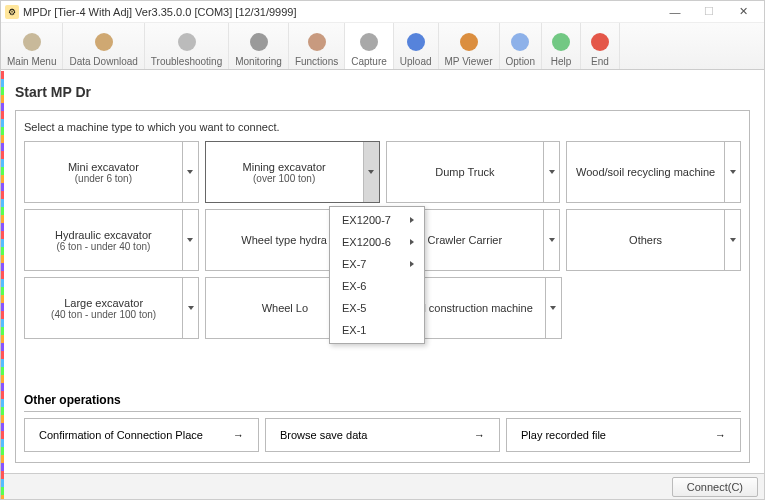 This screenshot has width=765, height=500. I want to click on op-tile: Confirmation of Connection Place→, so click(142, 435).